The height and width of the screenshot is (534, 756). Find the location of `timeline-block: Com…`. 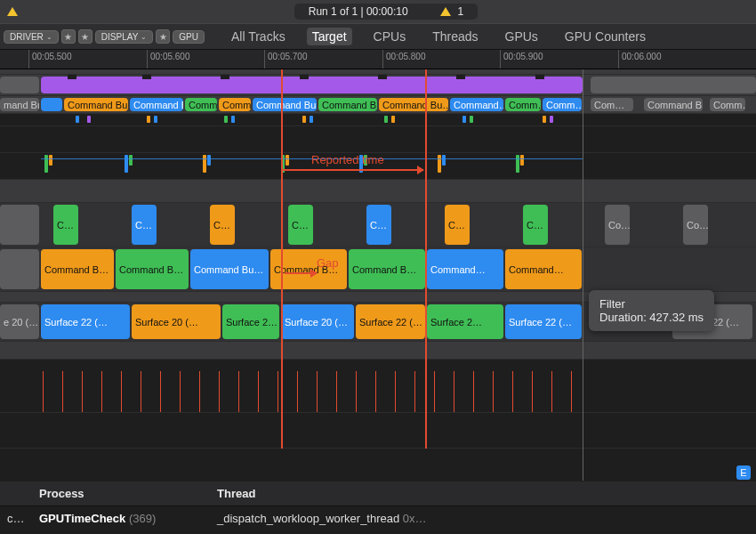

timeline-block: Com… is located at coordinates (612, 105).